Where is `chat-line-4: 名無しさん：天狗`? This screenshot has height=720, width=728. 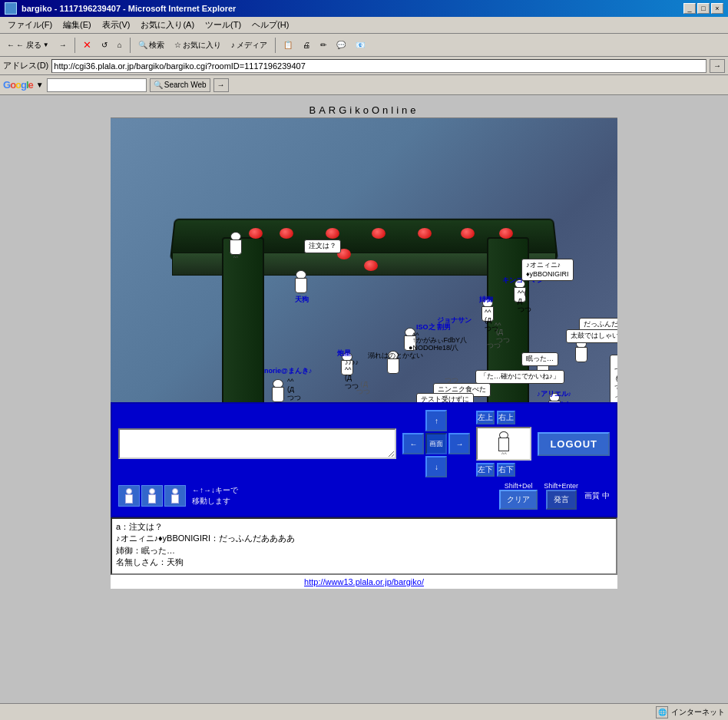
chat-line-4: 名無しさん：天狗 is located at coordinates (364, 562).